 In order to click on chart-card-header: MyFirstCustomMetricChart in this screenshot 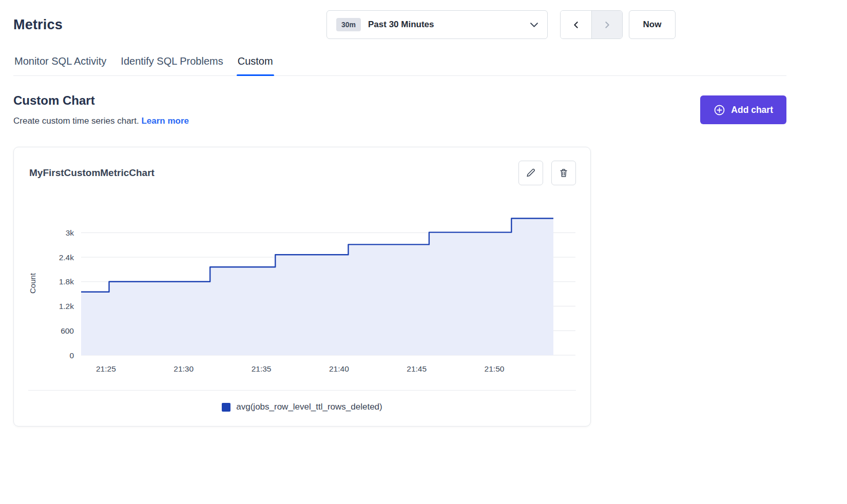, I will do `click(302, 166)`.